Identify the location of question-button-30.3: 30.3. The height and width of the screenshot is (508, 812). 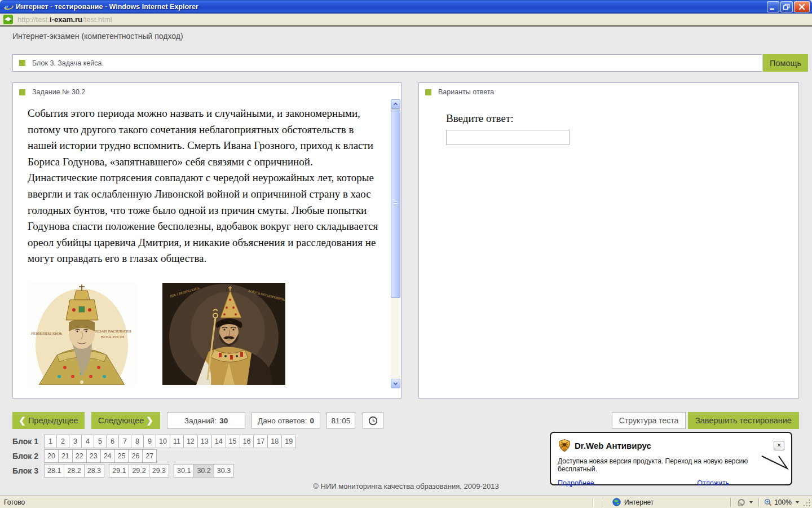
(224, 471).